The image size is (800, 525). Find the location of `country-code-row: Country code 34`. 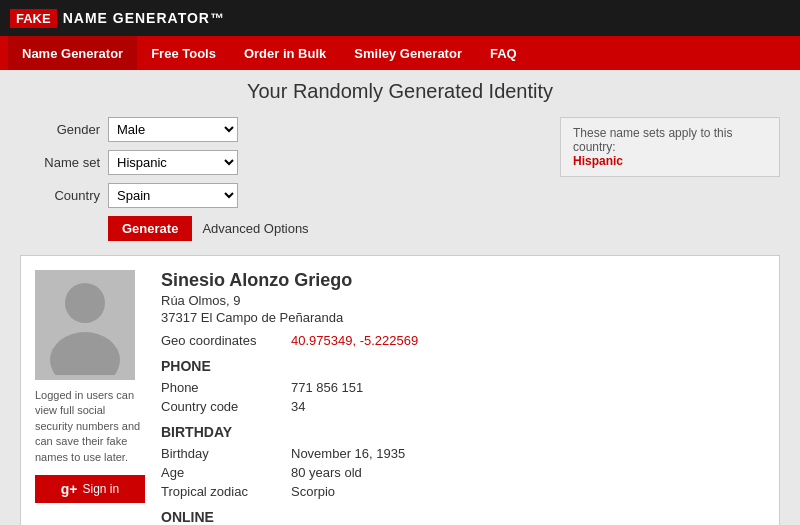

country-code-row: Country code 34 is located at coordinates (463, 406).